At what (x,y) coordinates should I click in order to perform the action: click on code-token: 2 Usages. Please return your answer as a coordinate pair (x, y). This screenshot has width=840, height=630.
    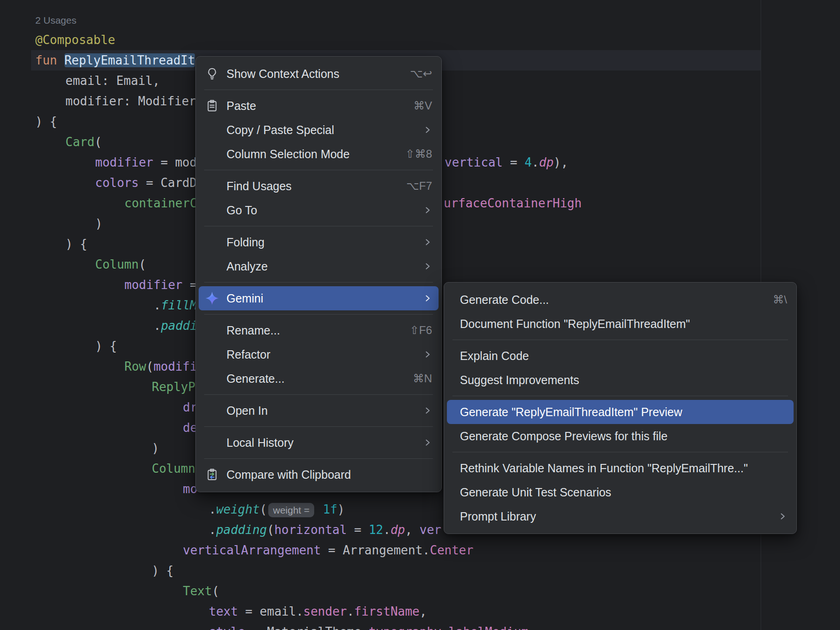
    Looking at the image, I should click on (56, 20).